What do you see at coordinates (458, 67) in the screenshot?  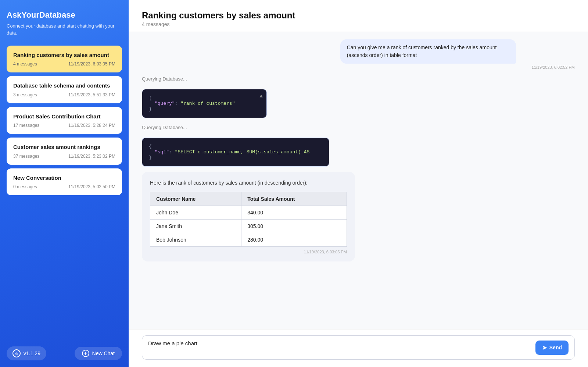 I see `user-message-time: 11/19/2023, 6:02:52 PM` at bounding box center [458, 67].